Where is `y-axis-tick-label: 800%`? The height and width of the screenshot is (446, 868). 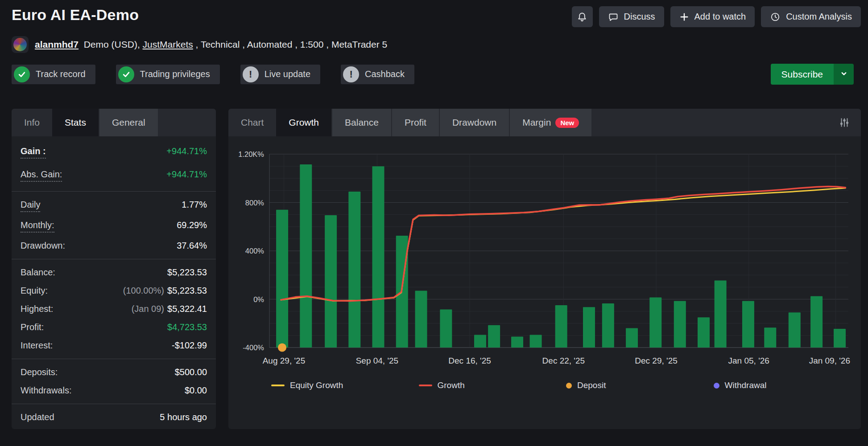
y-axis-tick-label: 800% is located at coordinates (255, 203).